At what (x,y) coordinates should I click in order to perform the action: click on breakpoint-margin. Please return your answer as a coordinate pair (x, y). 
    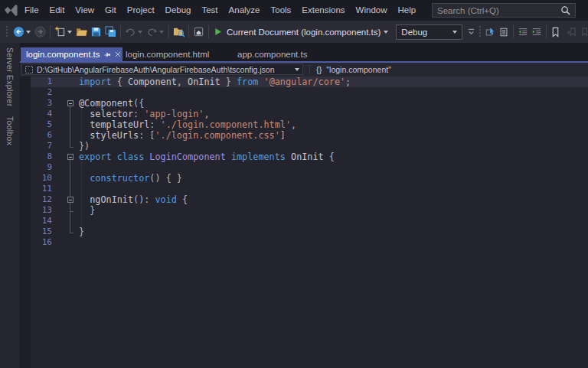
    Looking at the image, I should click on (25, 222).